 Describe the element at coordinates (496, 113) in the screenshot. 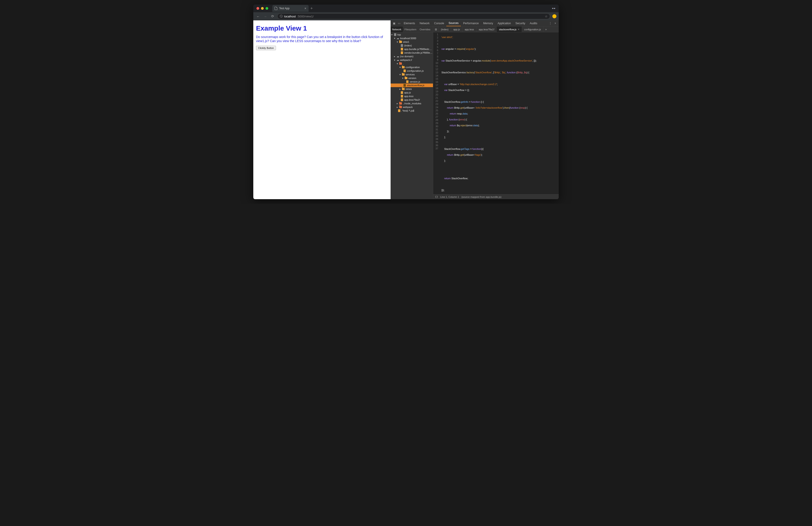

I see `editor-pane: ⊞ (index) app.js app.less app.less?9a1f …` at that location.